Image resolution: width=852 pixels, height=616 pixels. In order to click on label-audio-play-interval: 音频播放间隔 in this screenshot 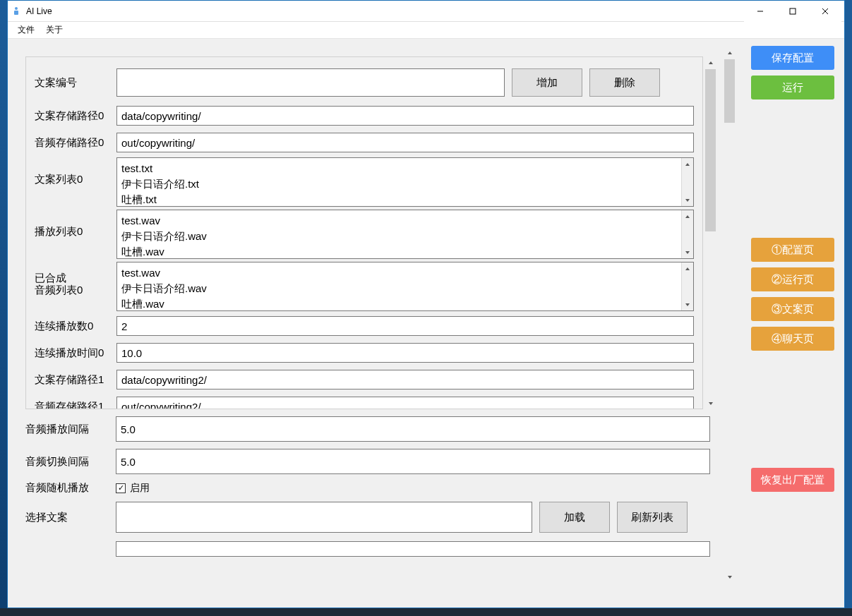, I will do `click(71, 429)`.